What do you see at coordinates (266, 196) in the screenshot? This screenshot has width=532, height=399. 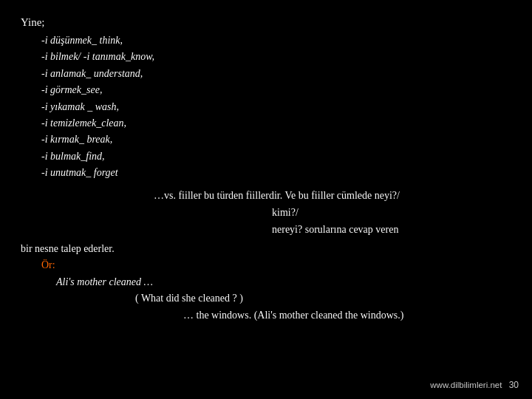 I see `vs-line: …vs. fiiller bu türden fiillerdir. Ve bu…` at bounding box center [266, 196].